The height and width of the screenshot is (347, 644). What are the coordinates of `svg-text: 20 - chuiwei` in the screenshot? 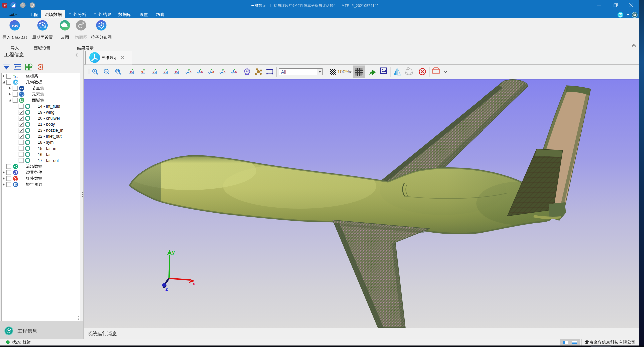 It's located at (49, 118).